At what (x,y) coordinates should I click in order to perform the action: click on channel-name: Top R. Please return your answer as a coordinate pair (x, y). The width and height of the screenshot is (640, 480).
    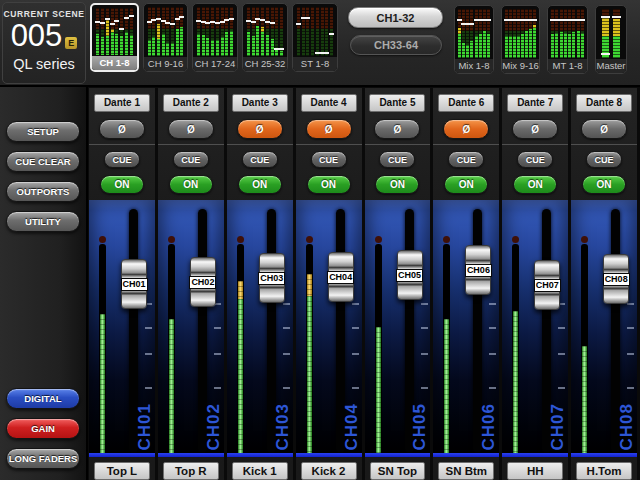
    Looking at the image, I should click on (191, 471).